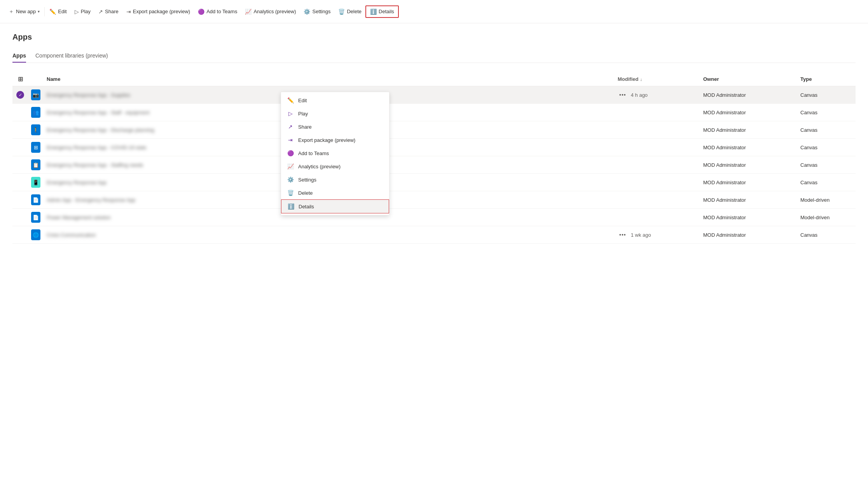 Image resolution: width=868 pixels, height=489 pixels. I want to click on row-icon: ⊞, so click(36, 147).